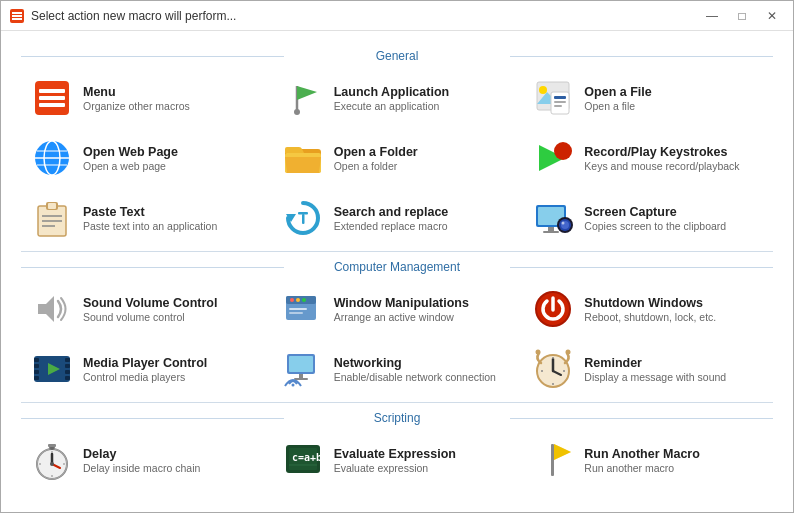 The height and width of the screenshot is (513, 794). Describe the element at coordinates (655, 377) in the screenshot. I see `reminder-desc: Display a message with sound` at that location.